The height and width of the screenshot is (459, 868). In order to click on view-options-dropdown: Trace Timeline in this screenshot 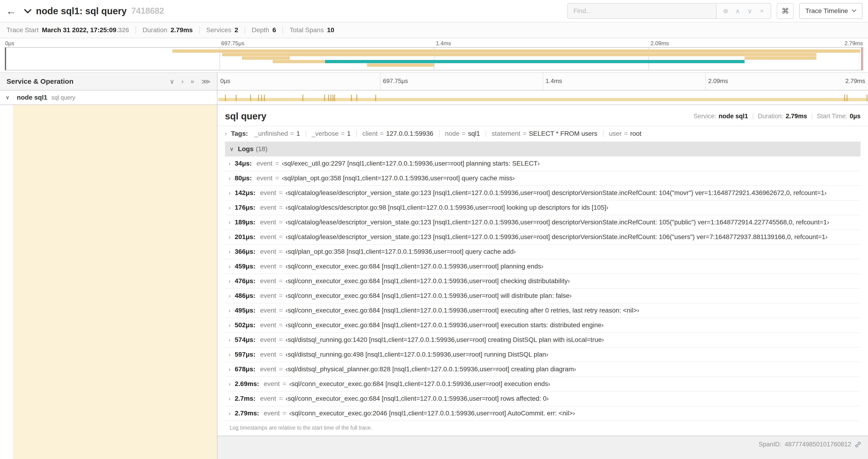, I will do `click(831, 11)`.